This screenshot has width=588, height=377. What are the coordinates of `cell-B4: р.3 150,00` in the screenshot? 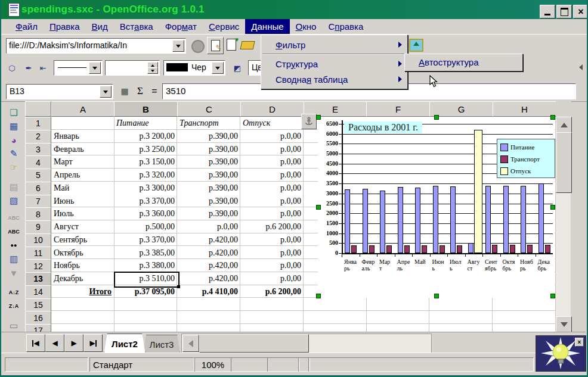 It's located at (146, 162).